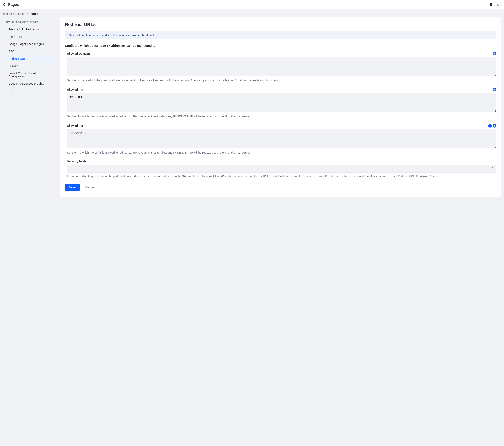  I want to click on sidebar-item-layout-crawler: Layout Crawler Client Configuration, so click(29, 75).